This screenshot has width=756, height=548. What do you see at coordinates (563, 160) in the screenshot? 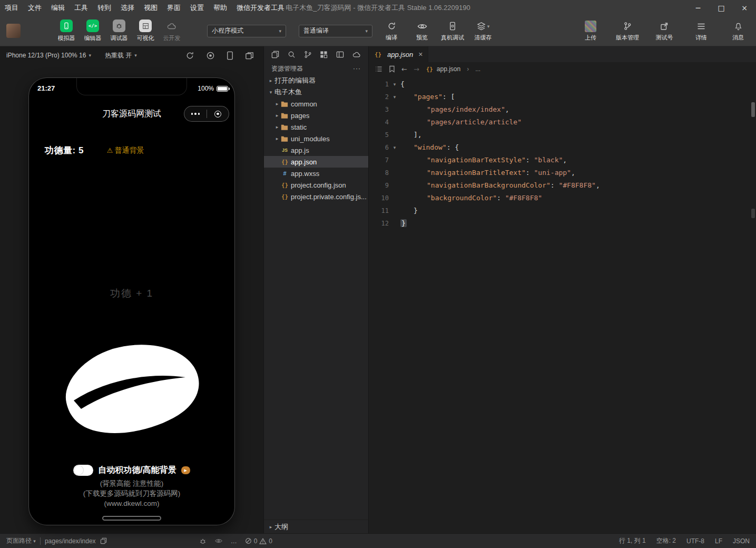
I see `code-line: 7"navigationBarTextStyle": "black",` at bounding box center [563, 160].